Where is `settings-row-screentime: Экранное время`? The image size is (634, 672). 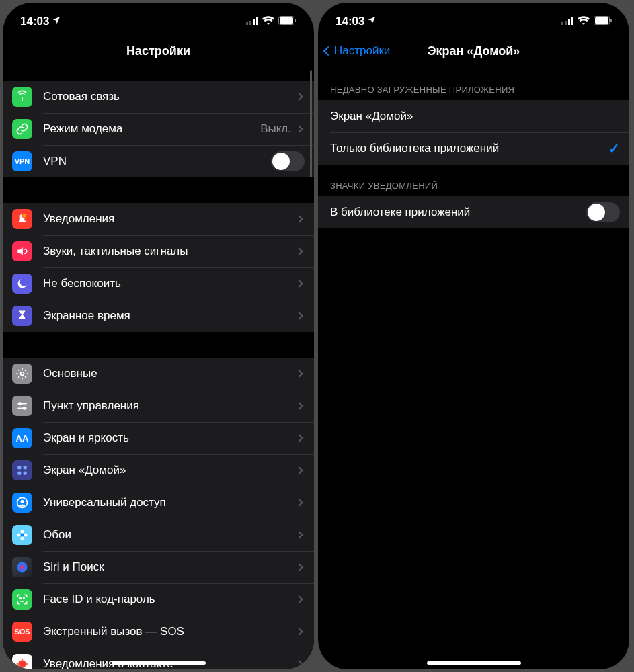 settings-row-screentime: Экранное время is located at coordinates (159, 316).